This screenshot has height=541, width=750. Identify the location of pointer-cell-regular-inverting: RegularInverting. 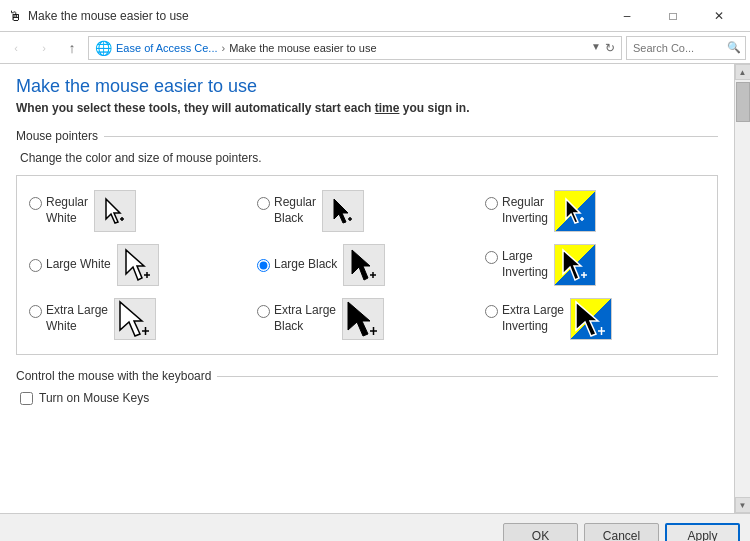
(595, 211).